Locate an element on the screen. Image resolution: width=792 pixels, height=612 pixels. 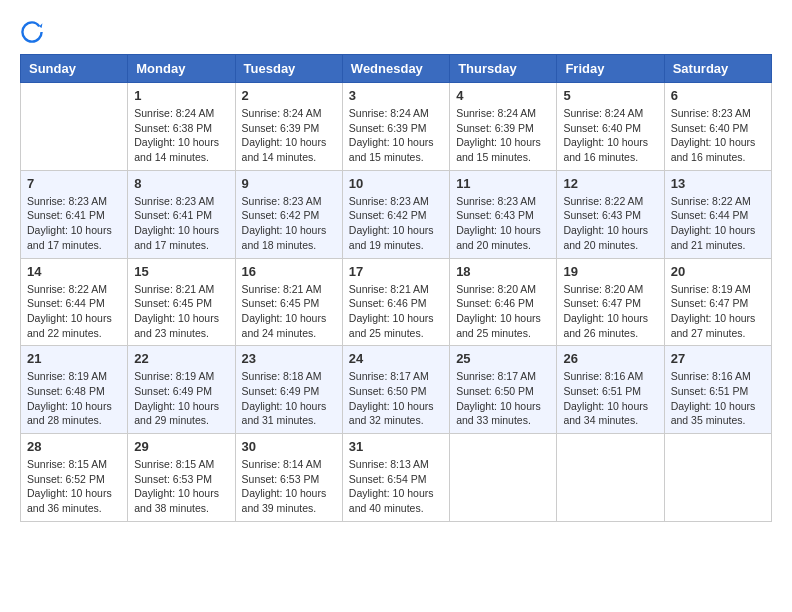
day-number: 31 is located at coordinates (396, 446).